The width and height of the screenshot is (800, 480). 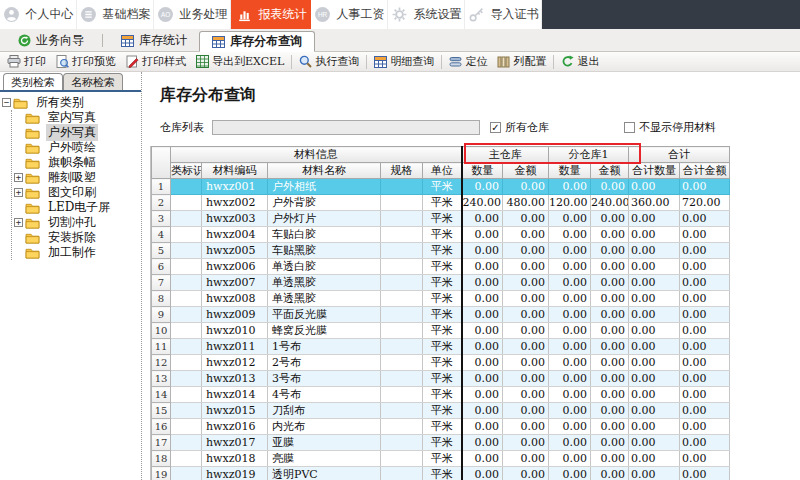 What do you see at coordinates (324, 283) in the screenshot?
I see `material-name-cell: 单透黑胶` at bounding box center [324, 283].